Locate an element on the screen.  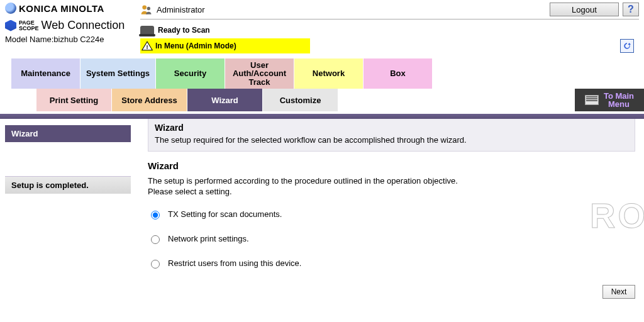
ready-status: Ready to Scan is located at coordinates (184, 30).